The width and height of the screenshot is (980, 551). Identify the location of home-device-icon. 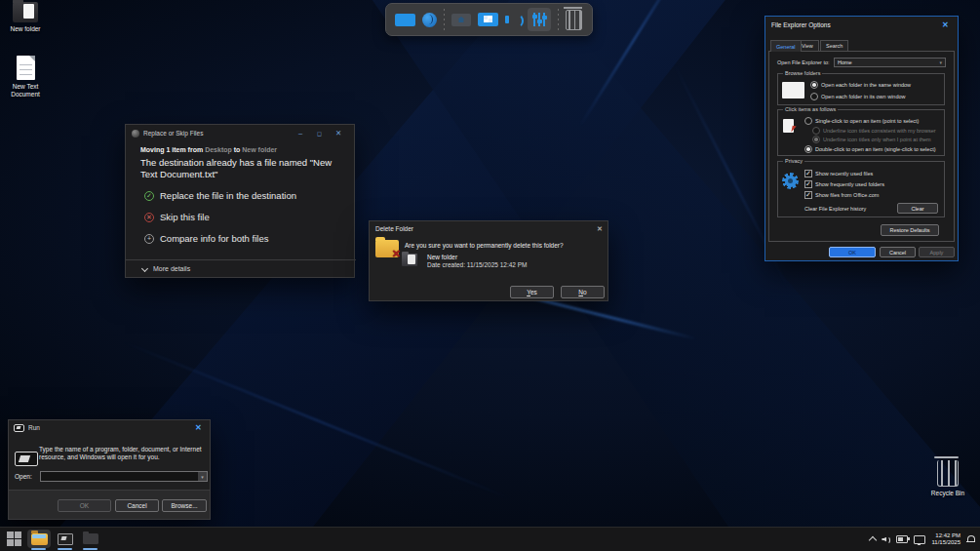
(461, 20).